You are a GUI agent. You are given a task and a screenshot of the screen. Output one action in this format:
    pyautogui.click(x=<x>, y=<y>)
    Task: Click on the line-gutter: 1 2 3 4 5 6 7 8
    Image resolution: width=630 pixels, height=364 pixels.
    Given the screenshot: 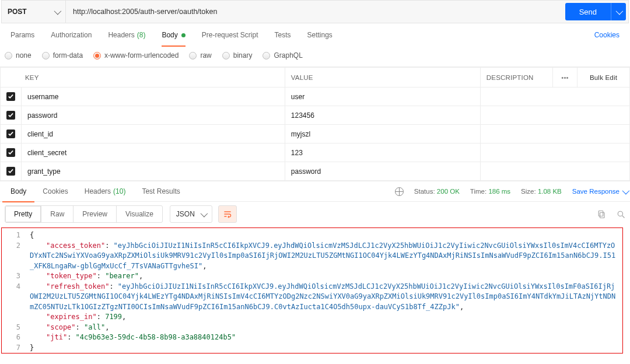 What is the action you would take?
    pyautogui.click(x=14, y=290)
    